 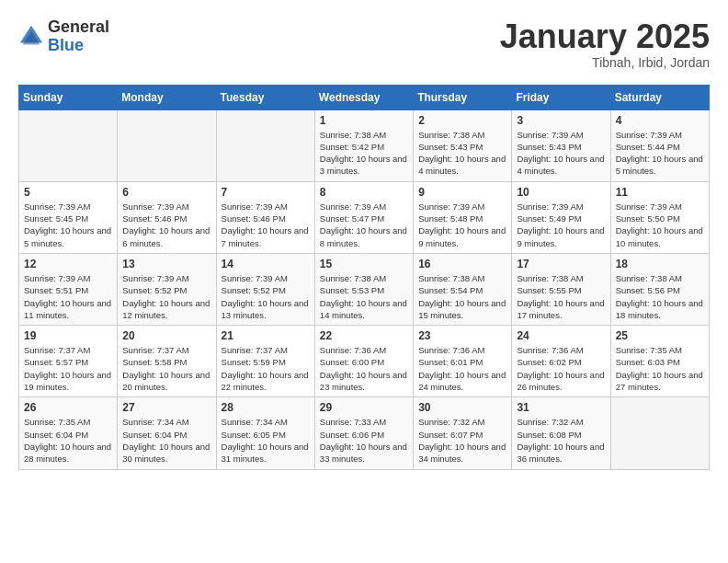 I want to click on day-detail: Sunrise: 7:39 AMSunset: 5:44 PMDaylight:…, so click(x=660, y=153).